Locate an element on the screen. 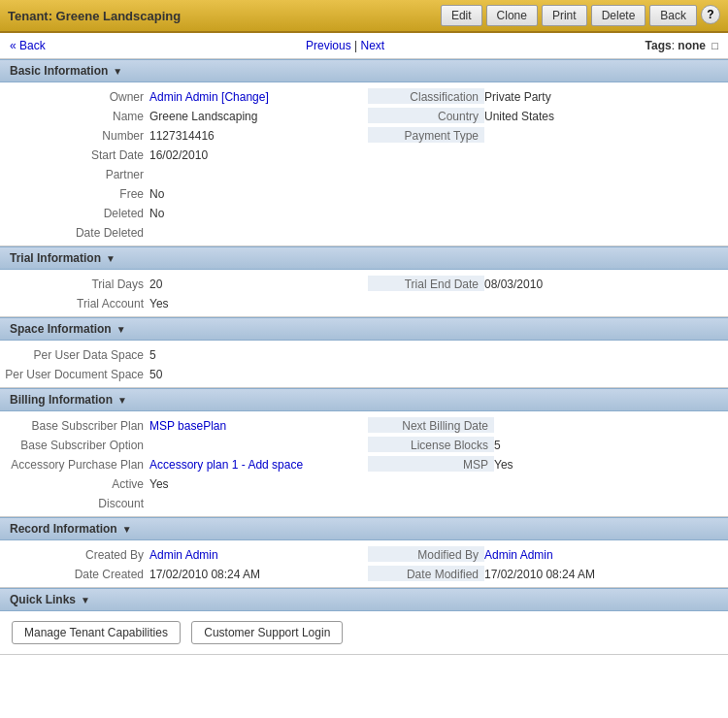 This screenshot has height=718, width=728. free-row: Free No is located at coordinates (182, 193).